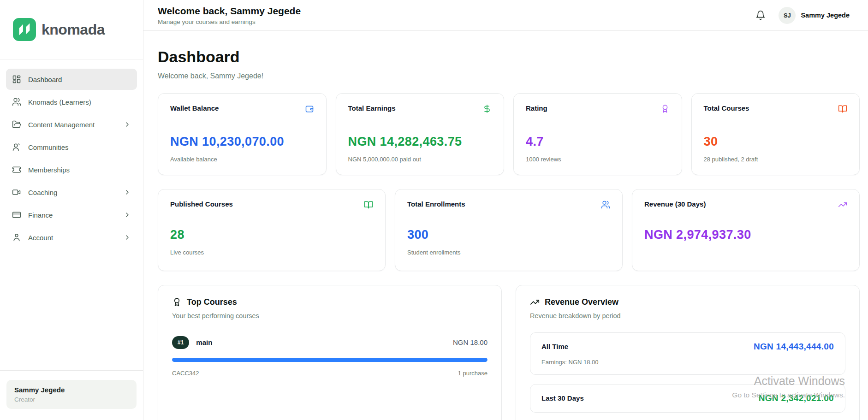 This screenshot has height=420, width=868. I want to click on revenue-period-last-30-days: Last 30 Days NGN 2,342,021.00, so click(688, 398).